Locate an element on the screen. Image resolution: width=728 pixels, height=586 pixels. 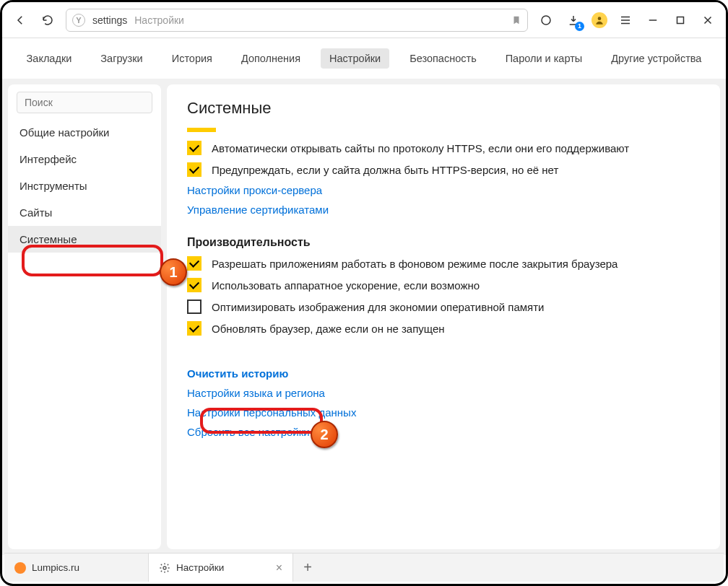
sidebar-item-tools: Инструменты is located at coordinates (84, 186).